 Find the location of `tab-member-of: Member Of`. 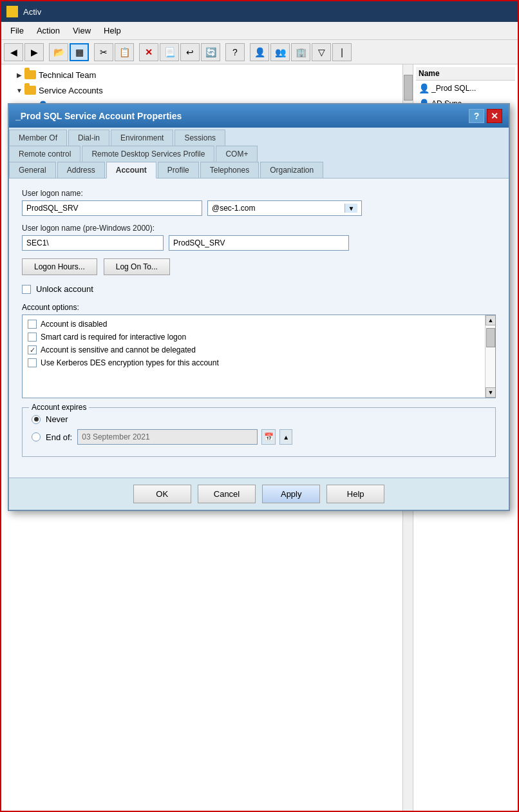

tab-member-of: Member Of is located at coordinates (38, 138).